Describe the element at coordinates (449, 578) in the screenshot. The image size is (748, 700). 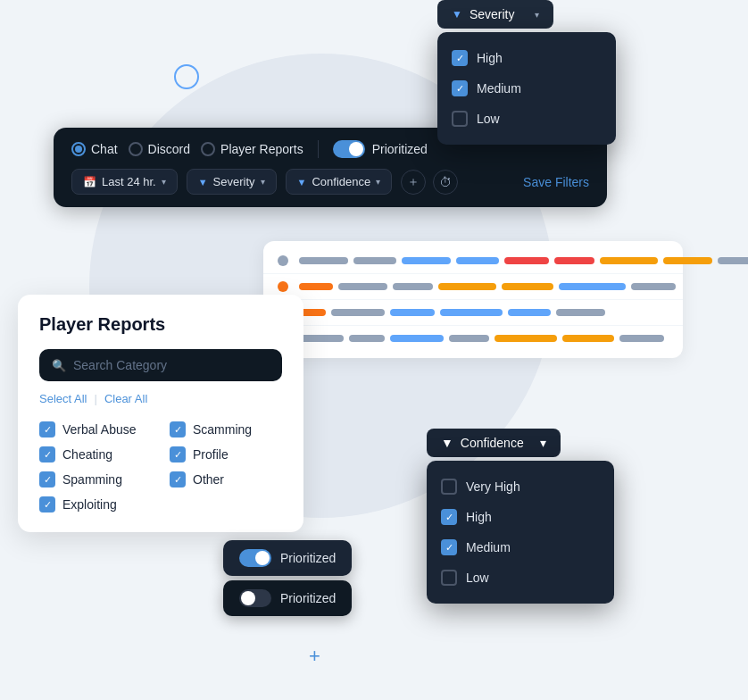
I see `confidence-low-checkbox` at that location.